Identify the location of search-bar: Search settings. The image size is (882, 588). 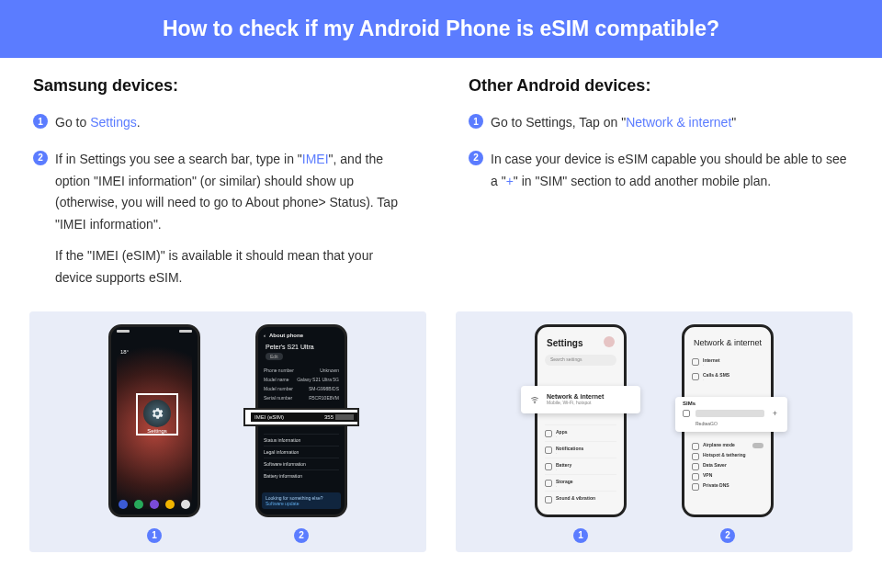
(581, 360).